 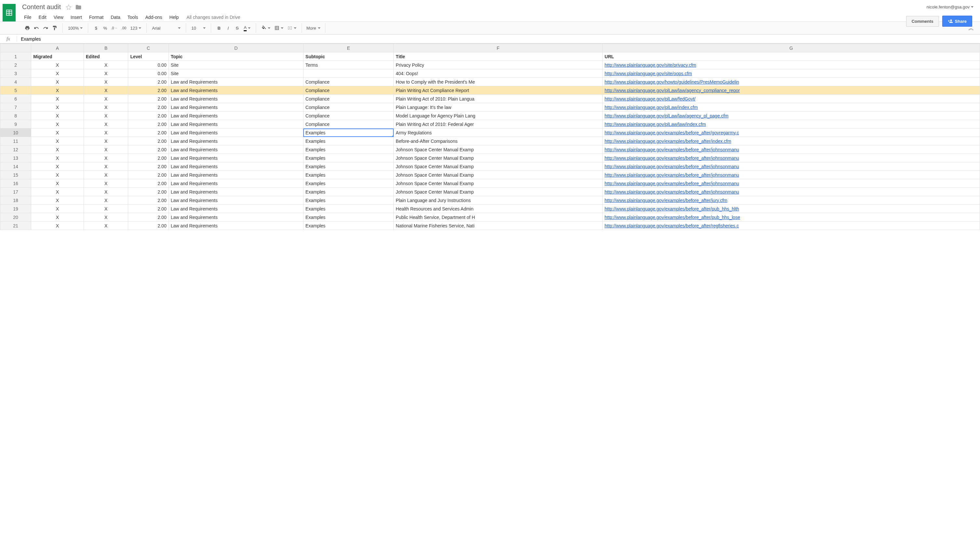 What do you see at coordinates (791, 48) in the screenshot?
I see `column-header-G: G` at bounding box center [791, 48].